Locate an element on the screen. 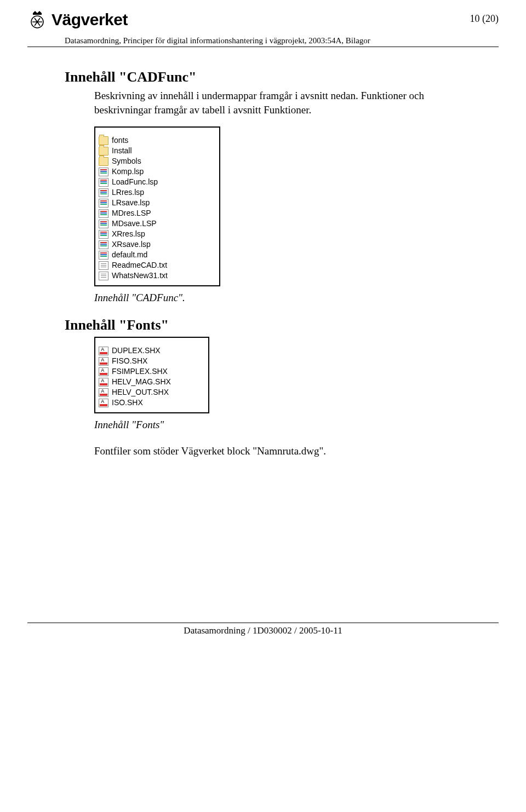 The height and width of the screenshot is (812, 526). list-item: DUPLEX.SHX is located at coordinates (151, 350).